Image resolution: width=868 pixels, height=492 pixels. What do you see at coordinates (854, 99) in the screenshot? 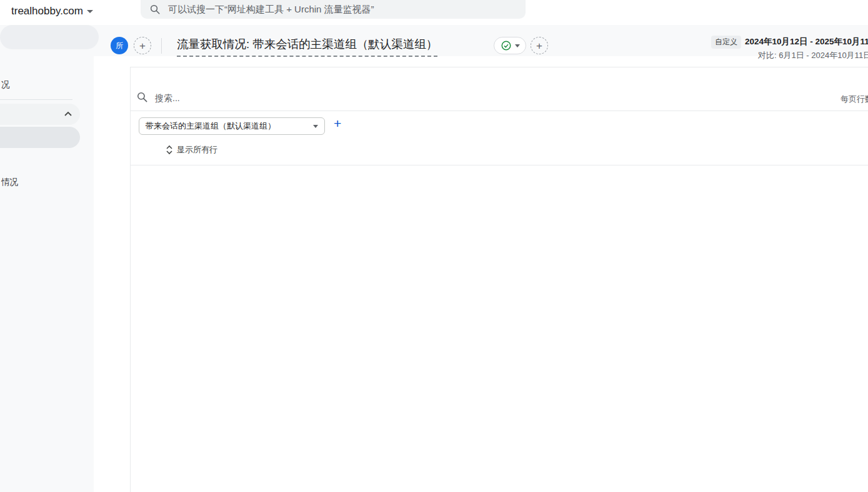
I see `rows-per-page-label: 每页行数` at bounding box center [854, 99].